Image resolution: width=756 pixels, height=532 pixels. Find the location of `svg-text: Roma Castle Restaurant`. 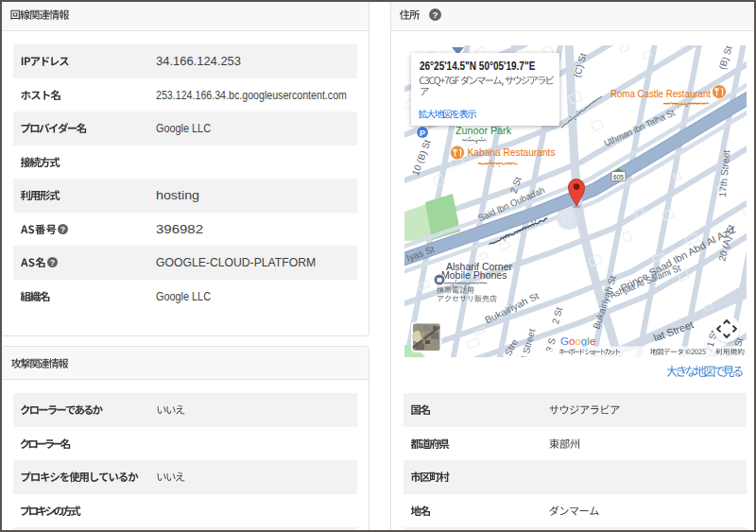

svg-text: Roma Castle Restaurant is located at coordinates (662, 94).